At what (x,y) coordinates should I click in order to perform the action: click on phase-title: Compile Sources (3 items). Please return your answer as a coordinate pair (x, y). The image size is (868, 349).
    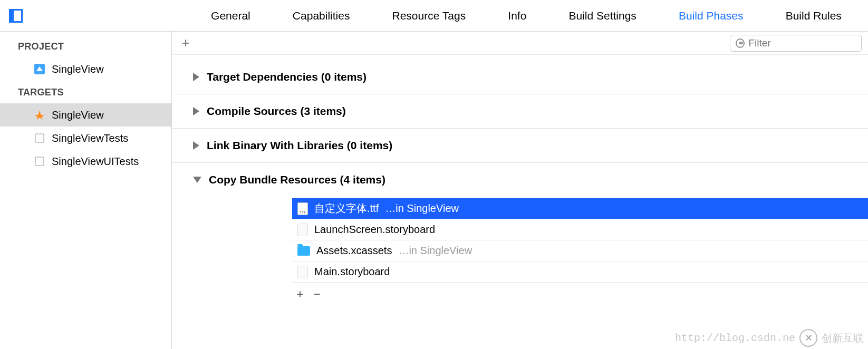
    Looking at the image, I should click on (276, 111).